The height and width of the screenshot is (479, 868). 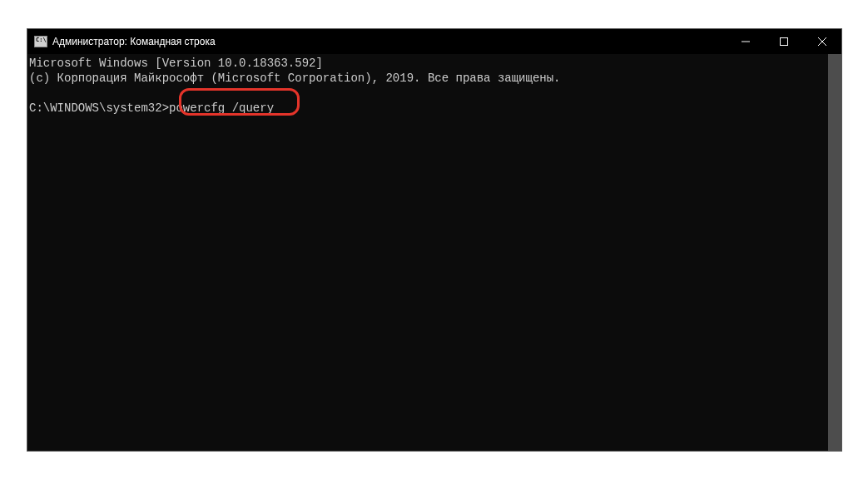 What do you see at coordinates (746, 42) in the screenshot?
I see `minimize-button` at bounding box center [746, 42].